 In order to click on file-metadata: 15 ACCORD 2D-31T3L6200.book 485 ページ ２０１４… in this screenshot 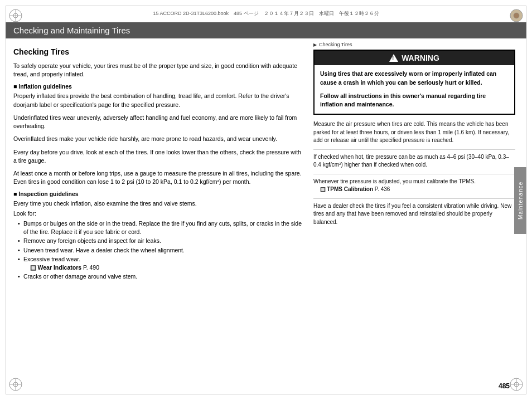, I will do `click(266, 13)`.